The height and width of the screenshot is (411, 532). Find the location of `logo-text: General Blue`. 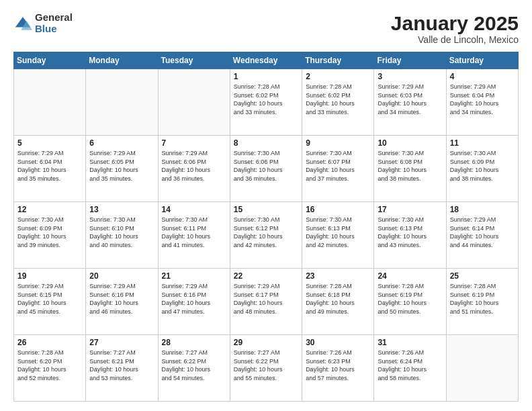

logo-text: General Blue is located at coordinates (54, 23).